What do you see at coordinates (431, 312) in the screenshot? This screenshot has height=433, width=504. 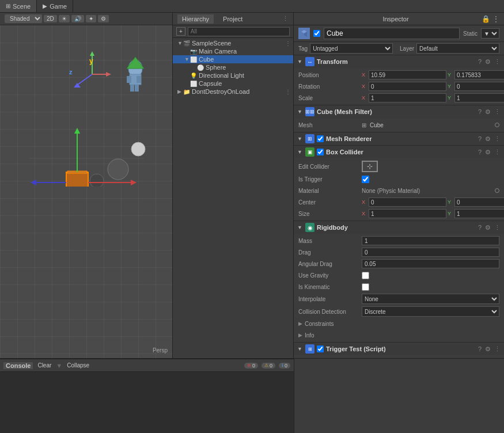 I see `collisiondetection-select: Discrete` at bounding box center [431, 312].